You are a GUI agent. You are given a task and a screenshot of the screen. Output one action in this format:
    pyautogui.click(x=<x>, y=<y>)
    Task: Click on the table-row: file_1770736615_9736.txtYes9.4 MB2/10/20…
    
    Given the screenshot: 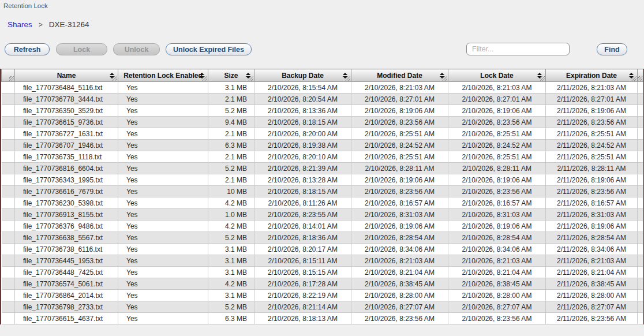 What is the action you would take?
    pyautogui.click(x=323, y=122)
    